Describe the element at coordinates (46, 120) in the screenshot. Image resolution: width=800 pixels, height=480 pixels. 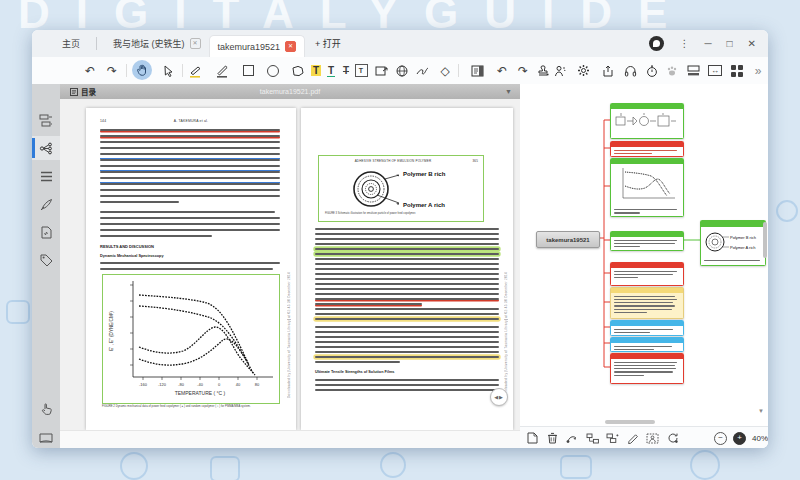
I see `sidebar-outline-icon` at that location.